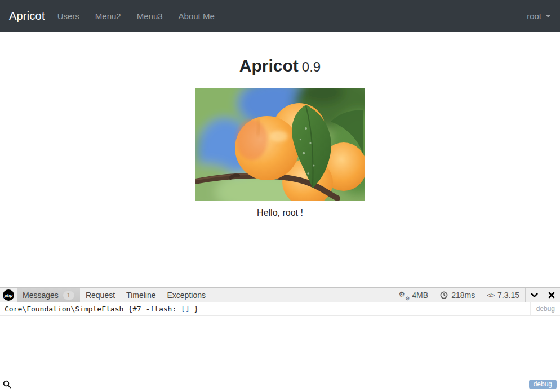 The width and height of the screenshot is (560, 392). Describe the element at coordinates (280, 144) in the screenshot. I see `apricot-photo` at that location.